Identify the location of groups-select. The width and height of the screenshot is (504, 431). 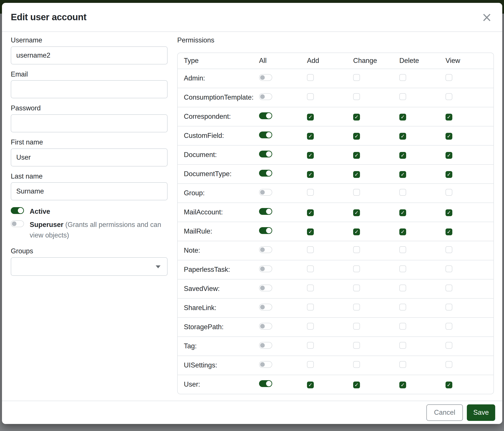
(89, 267).